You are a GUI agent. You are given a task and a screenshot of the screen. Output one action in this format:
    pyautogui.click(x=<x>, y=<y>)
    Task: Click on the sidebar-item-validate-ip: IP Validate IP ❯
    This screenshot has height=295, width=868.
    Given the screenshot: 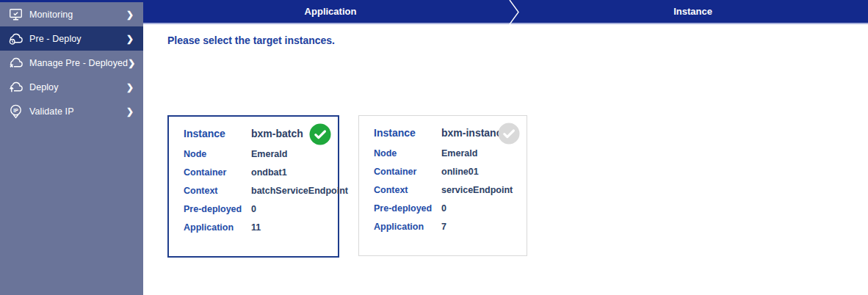 What is the action you would take?
    pyautogui.click(x=72, y=112)
    